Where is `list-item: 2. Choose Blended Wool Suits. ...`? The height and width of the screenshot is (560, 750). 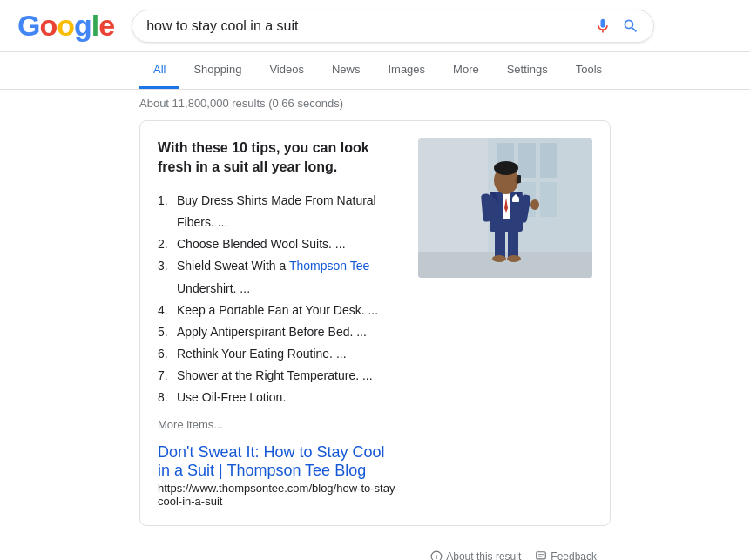 list-item: 2. Choose Blended Wool Suits. ... is located at coordinates (279, 244).